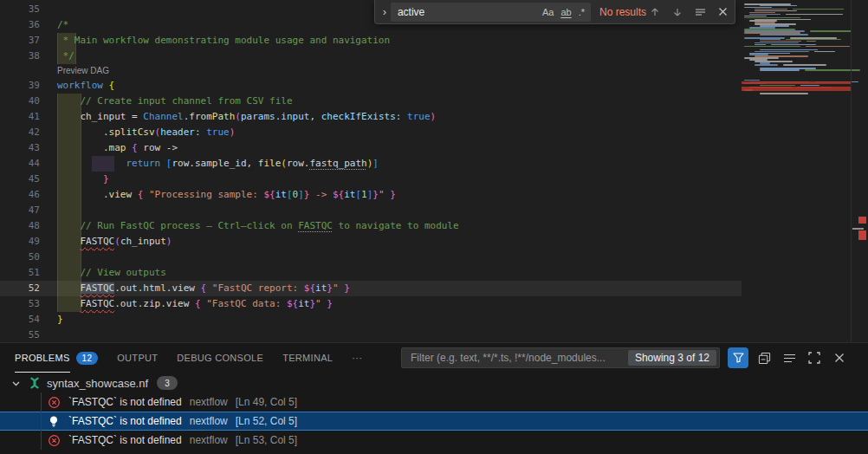  I want to click on code-line: 55, so click(371, 334).